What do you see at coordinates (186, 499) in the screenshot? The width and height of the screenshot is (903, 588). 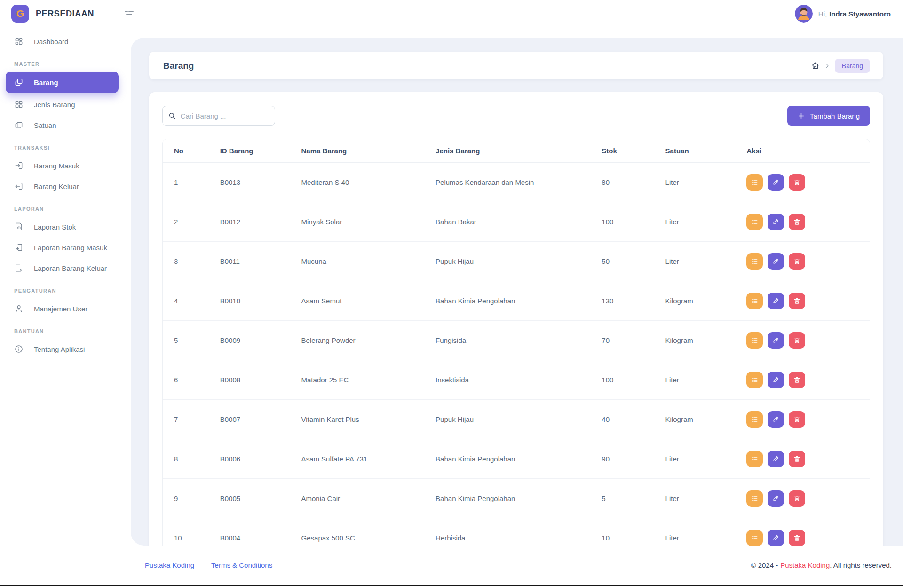 I see `cell-no: 9` at bounding box center [186, 499].